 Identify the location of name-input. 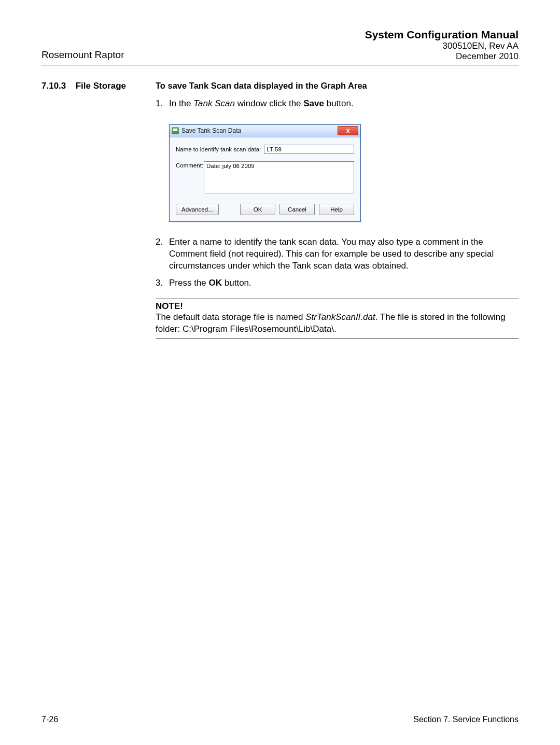
(309, 149).